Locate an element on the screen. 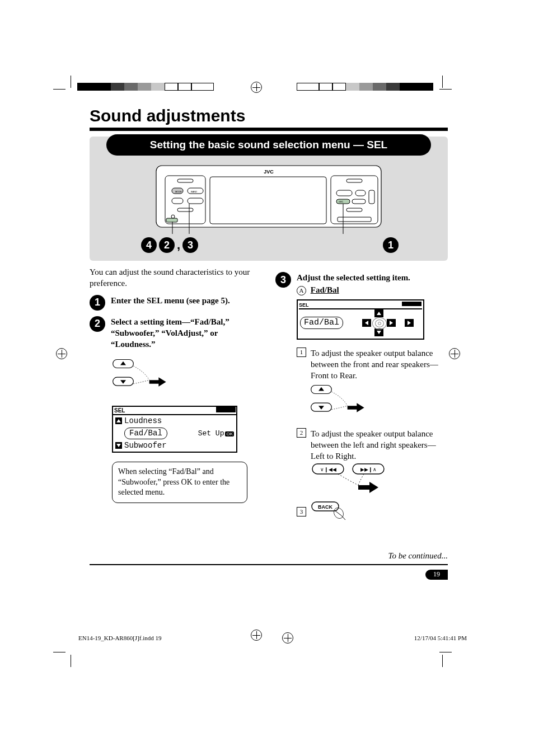 The height and width of the screenshot is (756, 534). sel-menu-dn: Subwoofer is located at coordinates (146, 445).